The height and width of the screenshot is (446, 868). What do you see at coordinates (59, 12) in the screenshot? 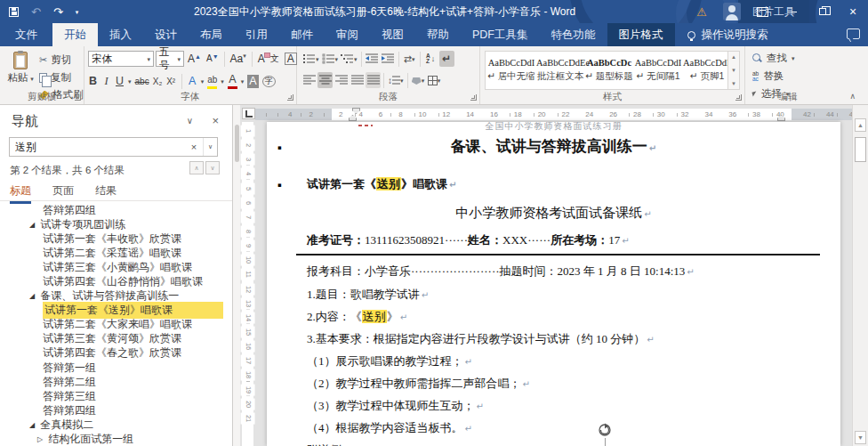
I see `redo-icon: ↷` at bounding box center [59, 12].